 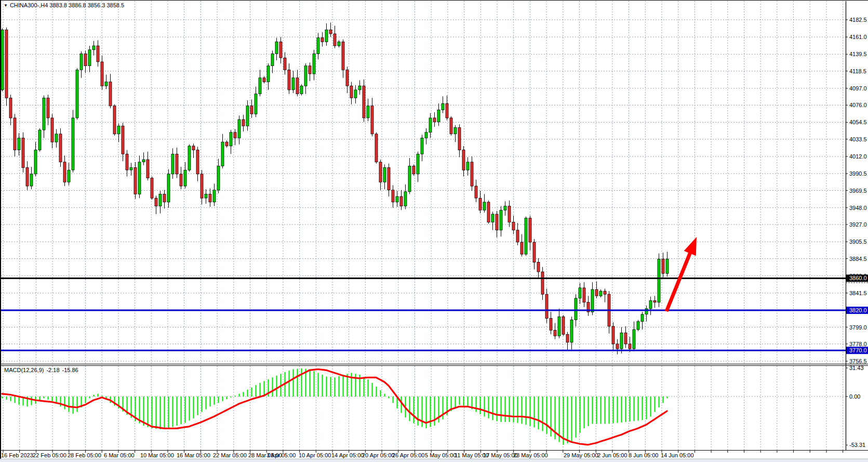 I want to click on macd-axis-label: 0.00, so click(x=855, y=397).